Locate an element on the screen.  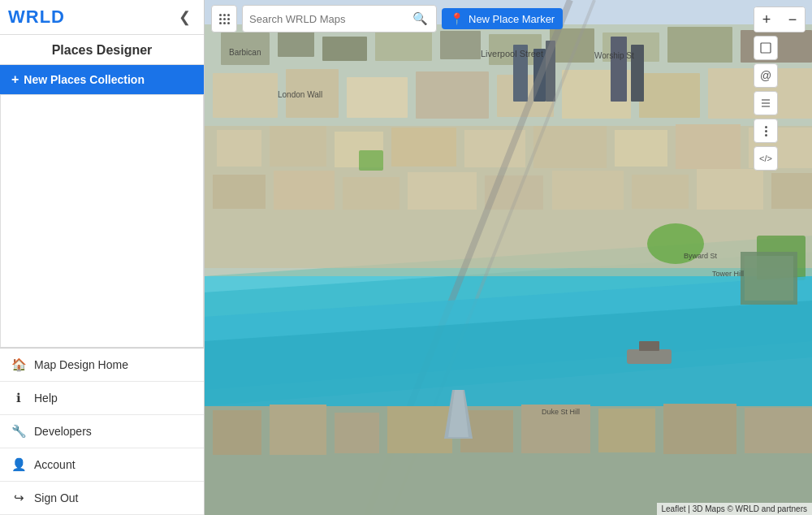
svg-text: Barbican is located at coordinates (245, 52).